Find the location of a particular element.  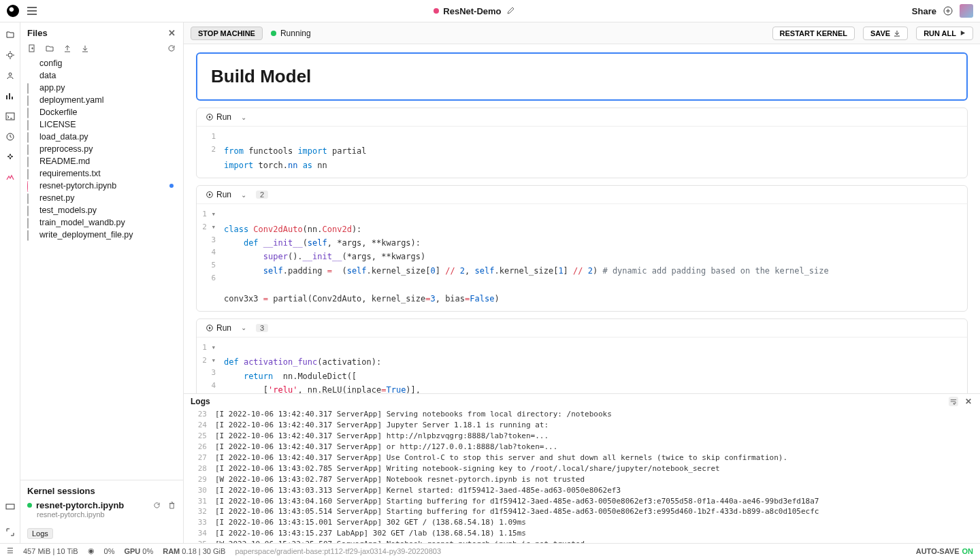

restart-kernel-button: RESTART KERNEL is located at coordinates (814, 33).